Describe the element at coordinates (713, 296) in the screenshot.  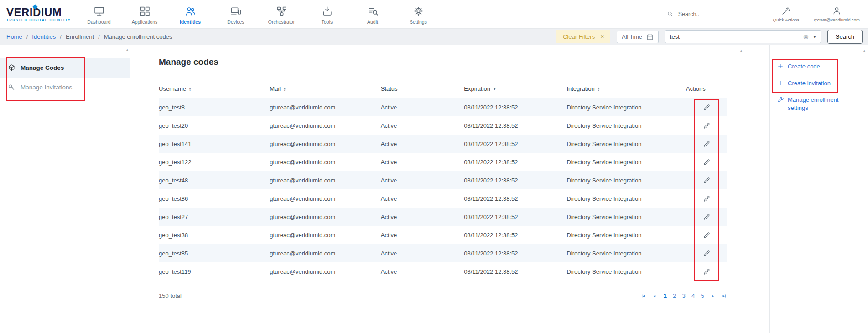
I see `next-page-icon` at that location.